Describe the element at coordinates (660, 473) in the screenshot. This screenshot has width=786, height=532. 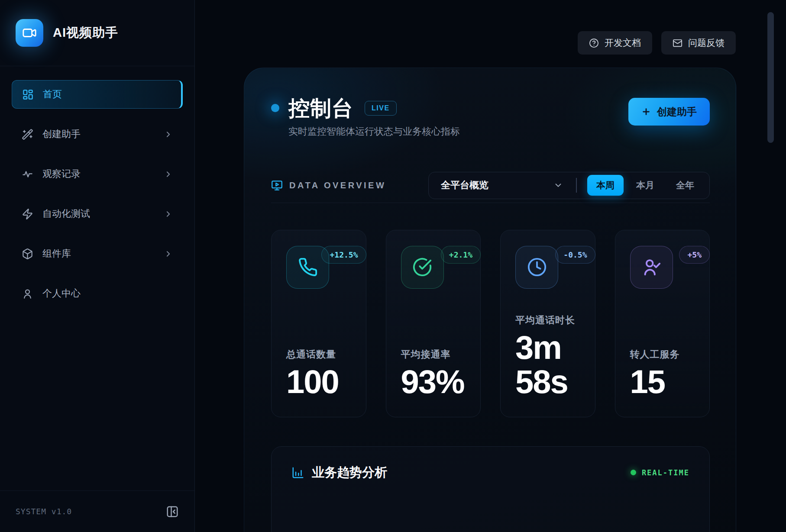
I see `realtime-indicator: REAL-TIME` at that location.